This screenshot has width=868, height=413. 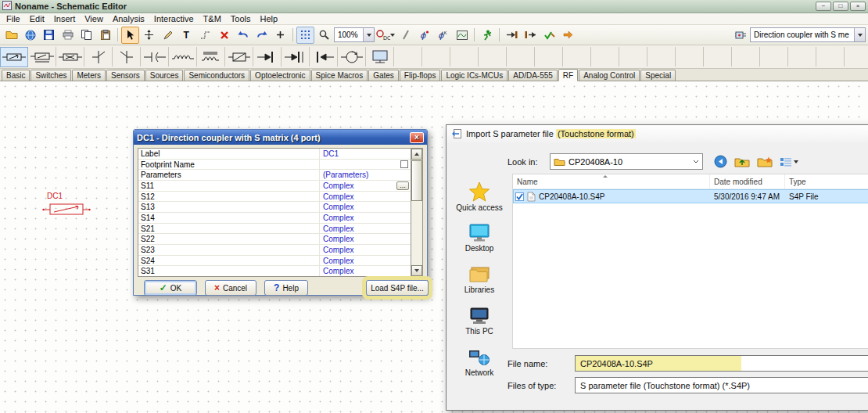 What do you see at coordinates (242, 35) in the screenshot?
I see `undo-button` at bounding box center [242, 35].